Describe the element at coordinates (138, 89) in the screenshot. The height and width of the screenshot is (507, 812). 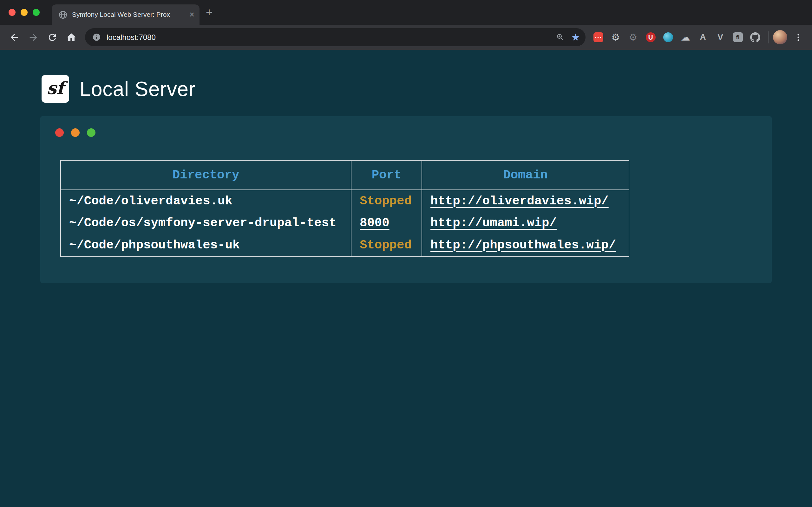
I see `page-title: Local Server` at that location.